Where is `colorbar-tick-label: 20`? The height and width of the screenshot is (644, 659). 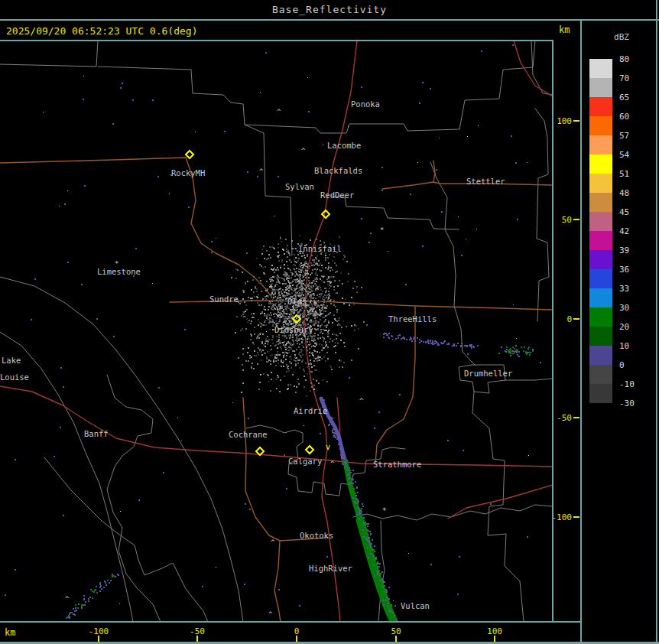
colorbar-tick-label: 20 is located at coordinates (635, 327).